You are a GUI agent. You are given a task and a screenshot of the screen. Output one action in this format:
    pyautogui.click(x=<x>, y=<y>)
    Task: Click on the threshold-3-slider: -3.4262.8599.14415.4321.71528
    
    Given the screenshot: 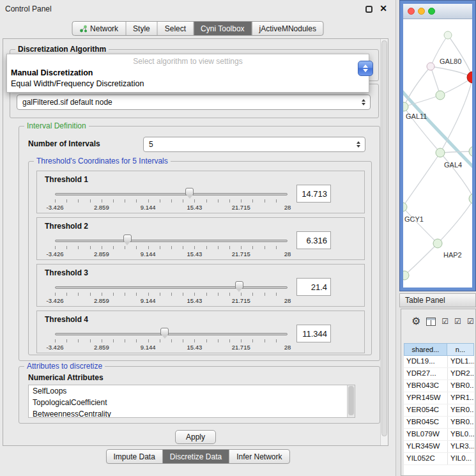 What is the action you would take?
    pyautogui.click(x=171, y=293)
    